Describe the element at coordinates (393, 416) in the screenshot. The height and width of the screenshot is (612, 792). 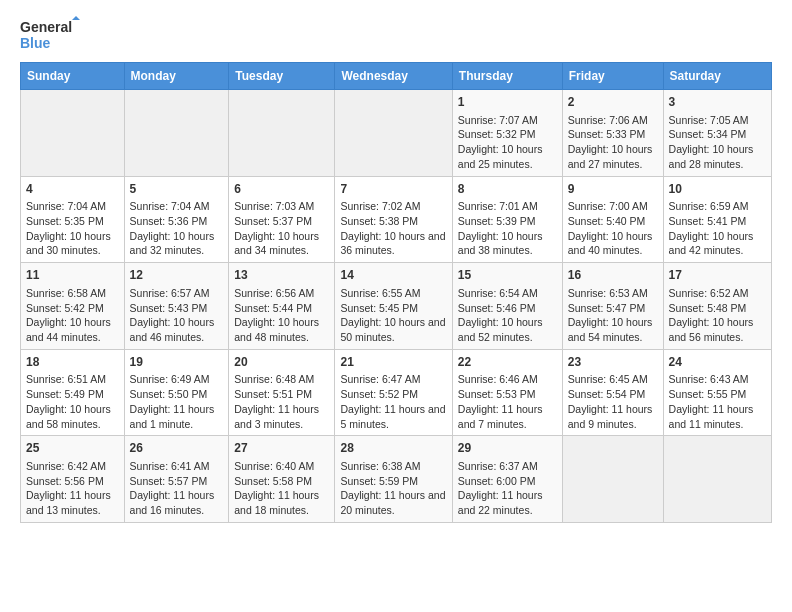
I see `cell-text: Daylight: 11 hours and 5 minutes.` at that location.